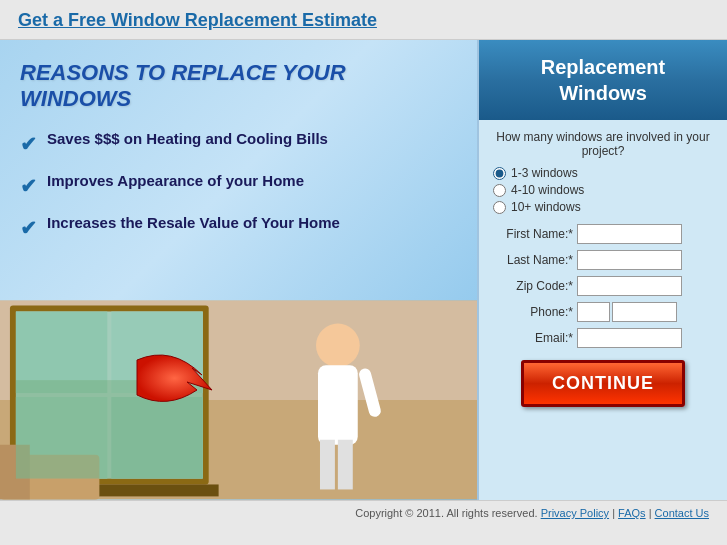 This screenshot has width=727, height=545. Describe the element at coordinates (603, 144) in the screenshot. I see `windows-question: How many windows are involved in your pr…` at that location.